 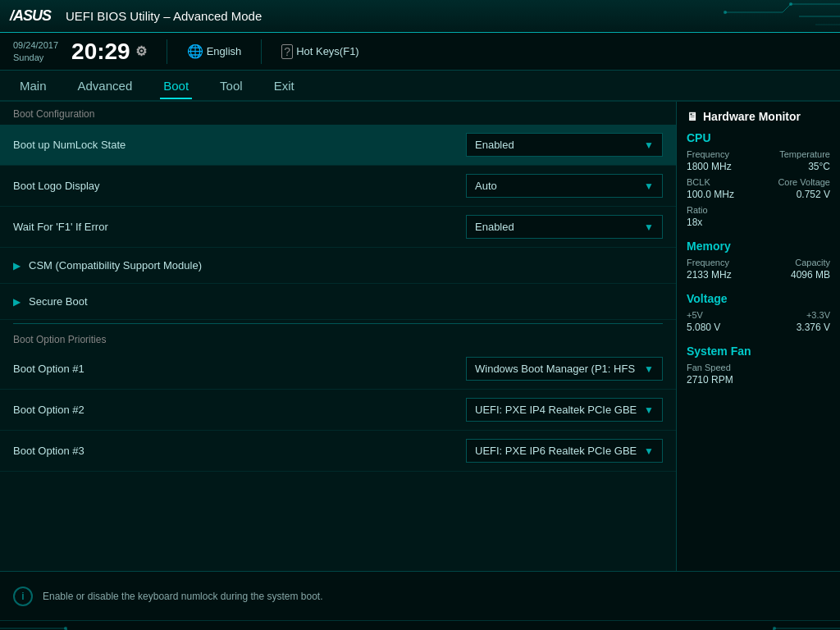 I want to click on mem-cap-value: 4096 MB, so click(x=810, y=275).